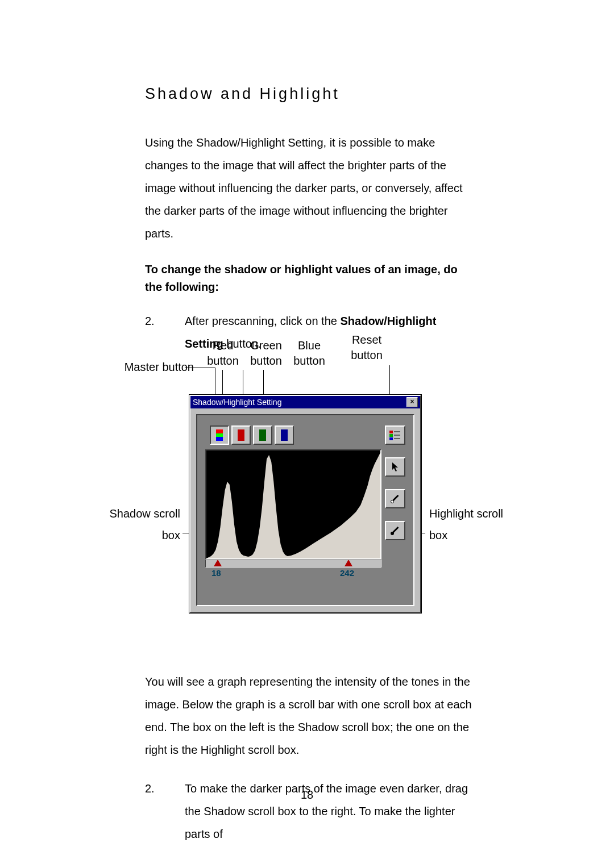 The width and height of the screenshot is (614, 868). Describe the element at coordinates (305, 402) in the screenshot. I see `dialog-titlebar: Shadow/Highlight Setting ×` at that location.